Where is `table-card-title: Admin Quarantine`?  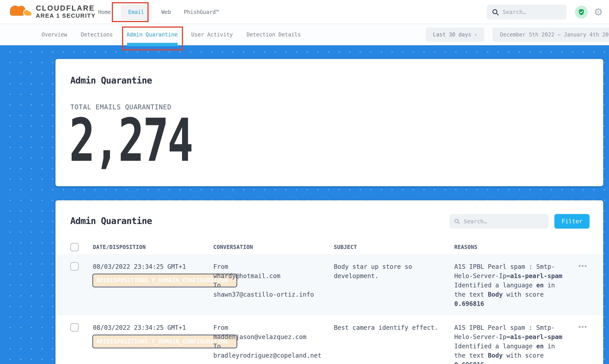 table-card-title: Admin Quarantine is located at coordinates (111, 221).